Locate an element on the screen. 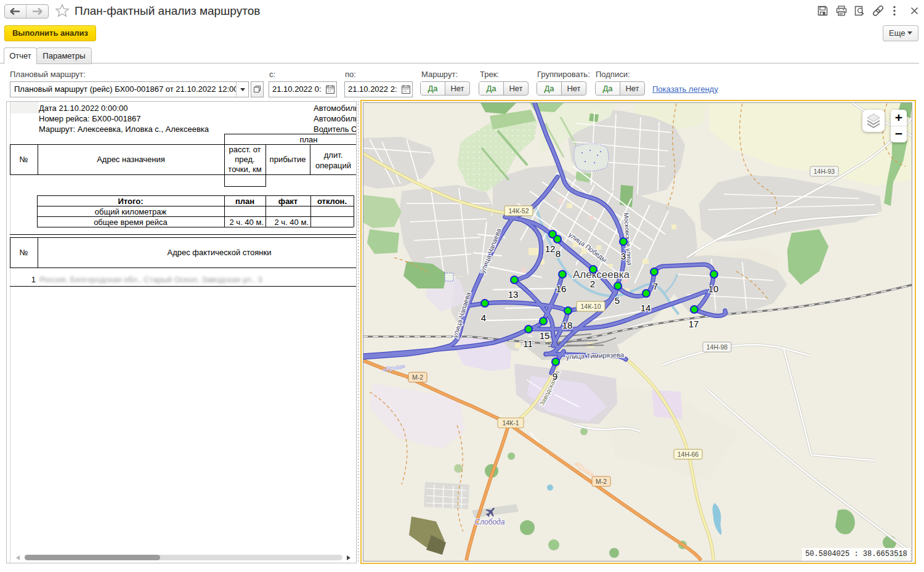 This screenshot has width=924, height=572. svg-text: 5 is located at coordinates (617, 301).